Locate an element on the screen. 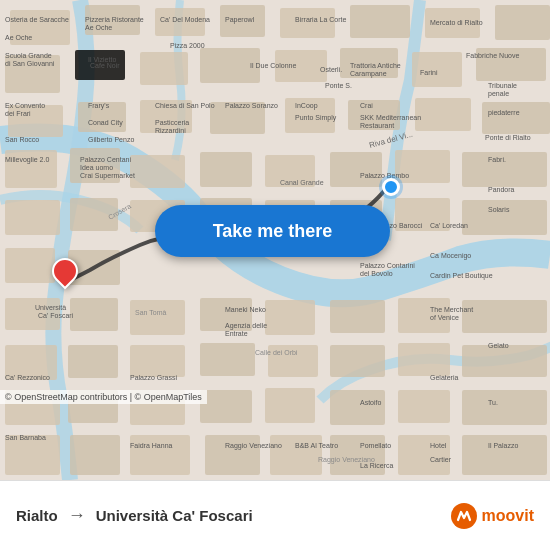 This screenshot has height=550, width=550. svg-text: Restaurant is located at coordinates (377, 126).